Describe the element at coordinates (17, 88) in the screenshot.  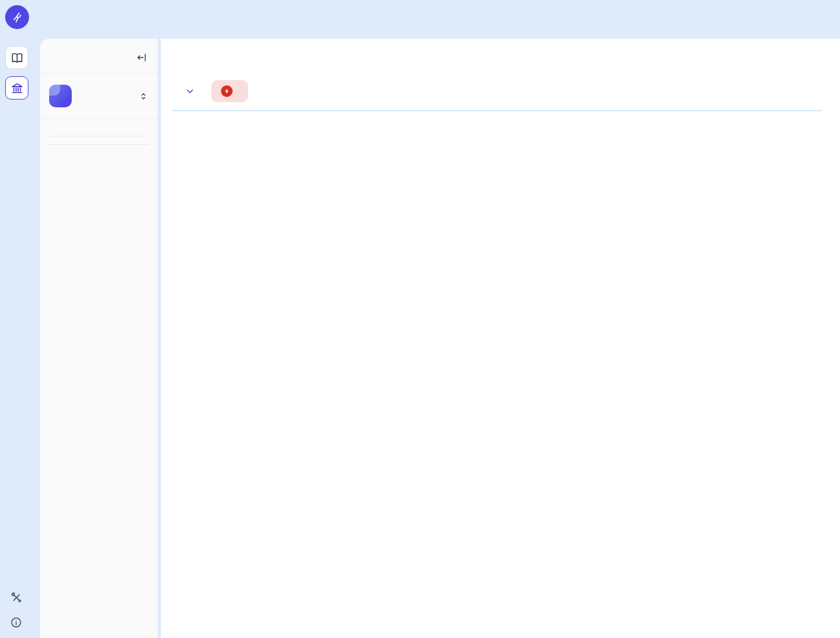
I see `governance-rail-button` at that location.